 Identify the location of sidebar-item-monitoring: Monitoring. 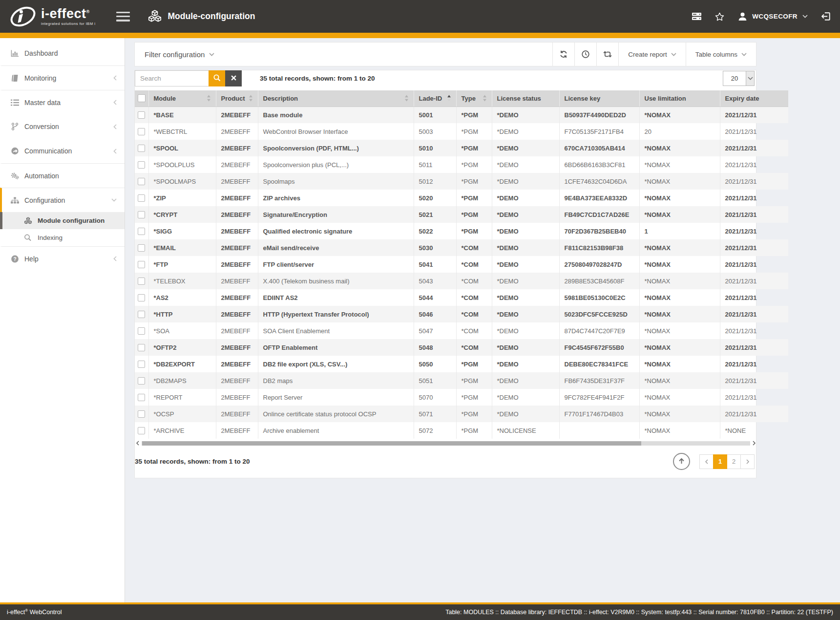
(63, 78).